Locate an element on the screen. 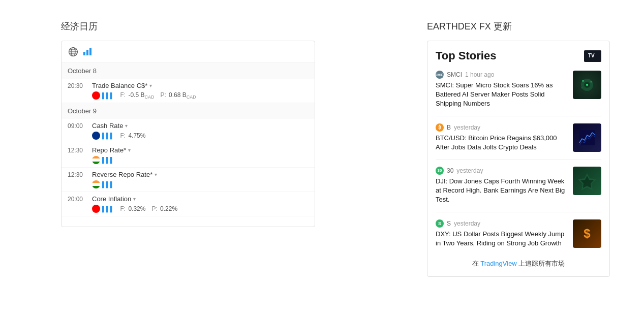 This screenshot has height=317, width=644. date-header-oct9: October 9 is located at coordinates (188, 111).